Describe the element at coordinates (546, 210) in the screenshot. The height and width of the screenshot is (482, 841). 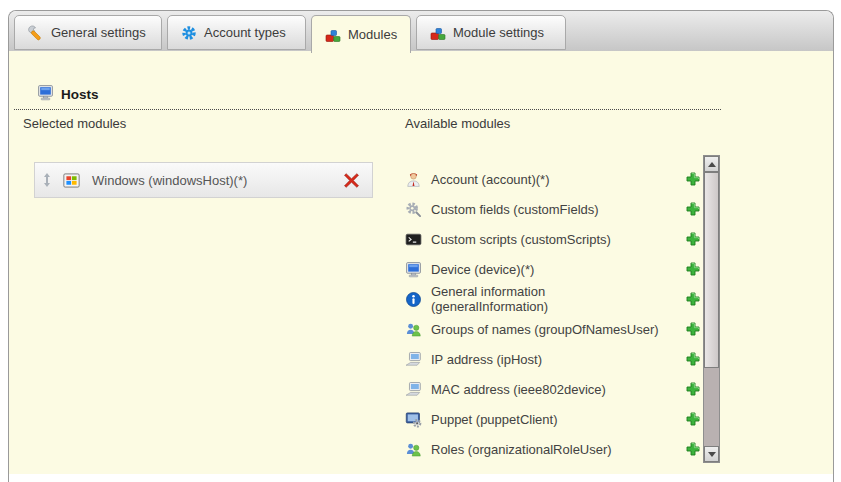
I see `available-module-label: Custom fields (customFields)` at that location.